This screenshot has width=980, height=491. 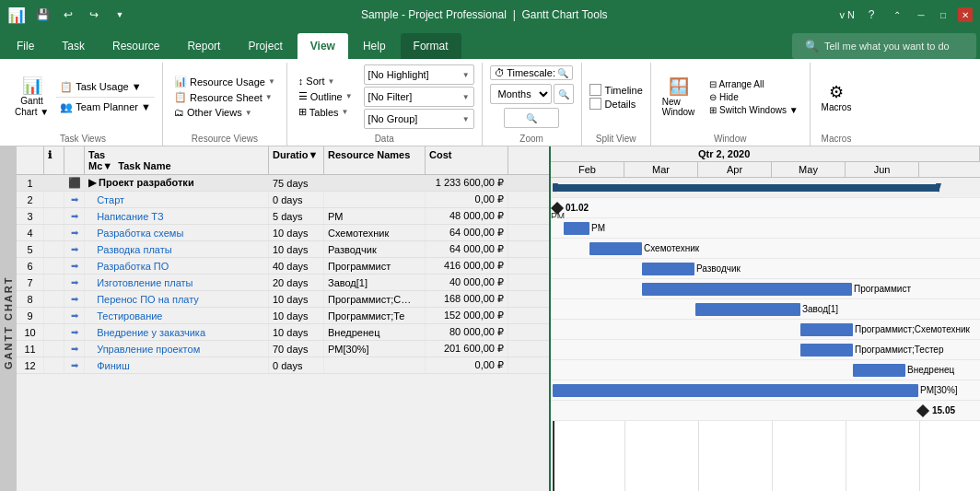 I want to click on ribbon-tabs: File Task Resource Report Project View H…, so click(x=490, y=44).